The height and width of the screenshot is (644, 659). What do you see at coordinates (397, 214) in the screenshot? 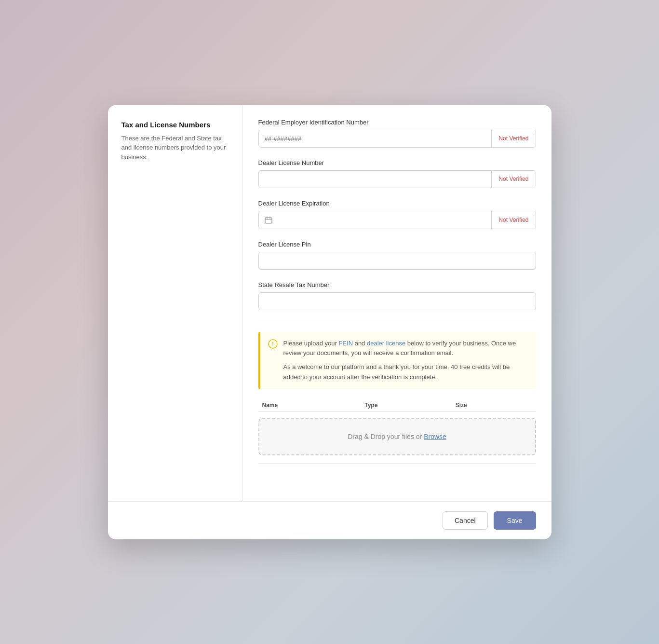
I see `dealer-expiration-field-group: Dealer License Expiration Not Verif` at bounding box center [397, 214].